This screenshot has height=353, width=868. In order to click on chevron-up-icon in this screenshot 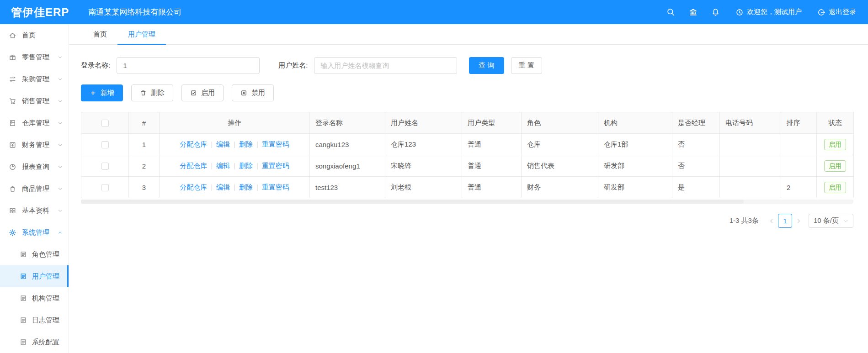, I will do `click(60, 233)`.